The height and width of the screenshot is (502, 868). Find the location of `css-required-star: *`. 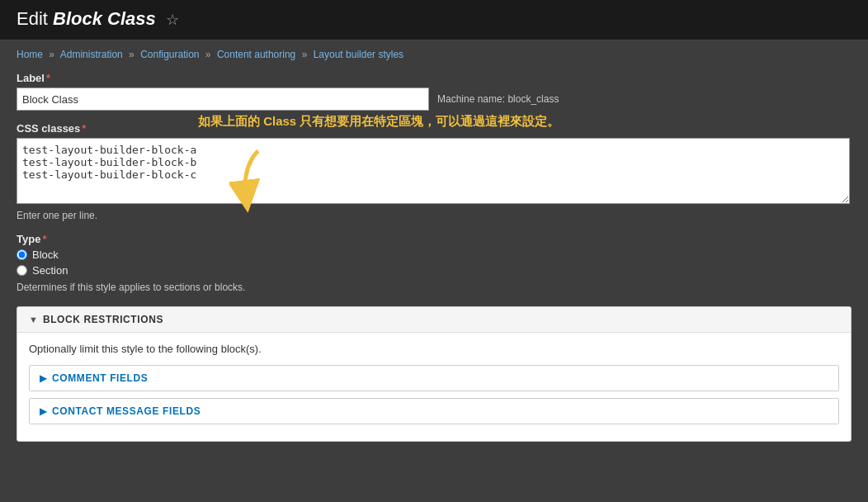

css-required-star: * is located at coordinates (84, 129).